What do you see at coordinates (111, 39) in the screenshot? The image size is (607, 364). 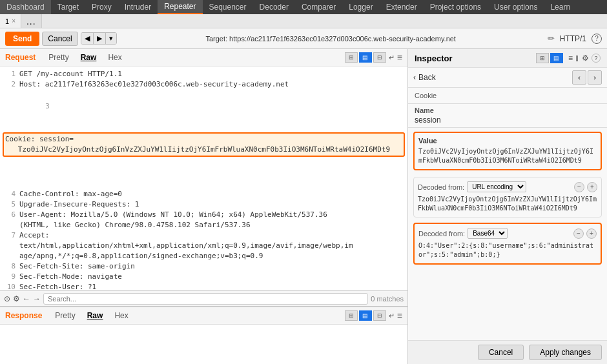 I see `nav-down-arrow: ▾` at bounding box center [111, 39].